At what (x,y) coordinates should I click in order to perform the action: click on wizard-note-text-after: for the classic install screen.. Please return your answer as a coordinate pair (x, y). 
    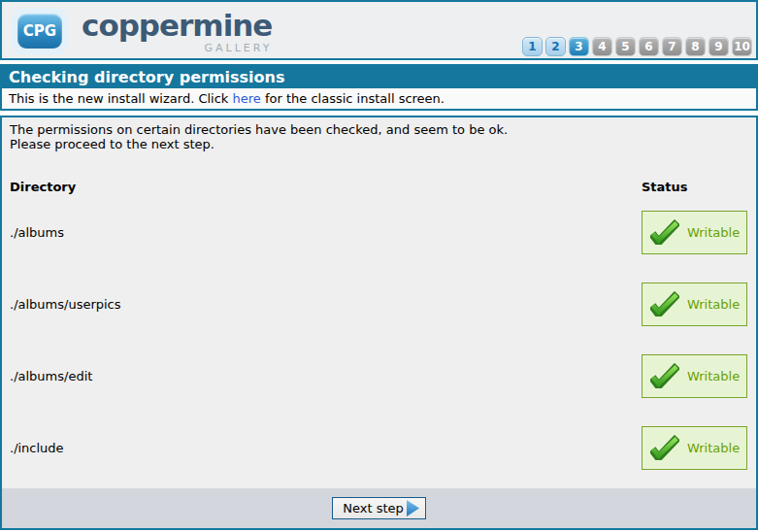
    Looking at the image, I should click on (353, 99).